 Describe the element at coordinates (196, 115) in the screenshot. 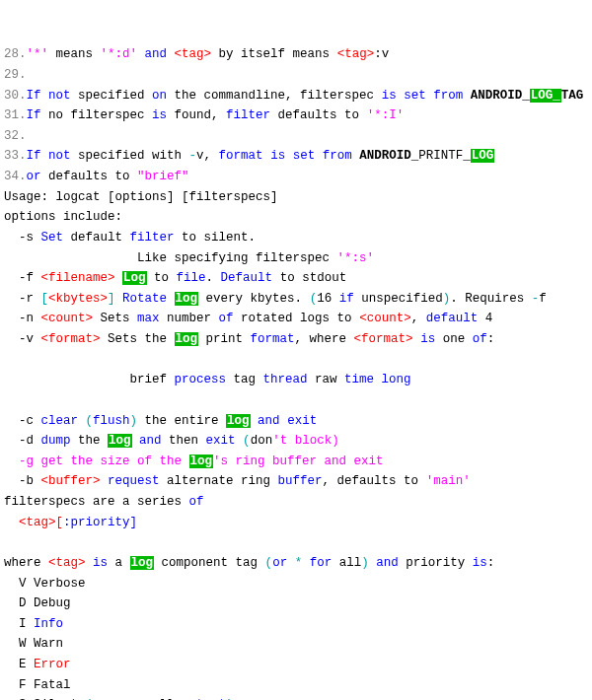

I see `code-text: found,` at that location.